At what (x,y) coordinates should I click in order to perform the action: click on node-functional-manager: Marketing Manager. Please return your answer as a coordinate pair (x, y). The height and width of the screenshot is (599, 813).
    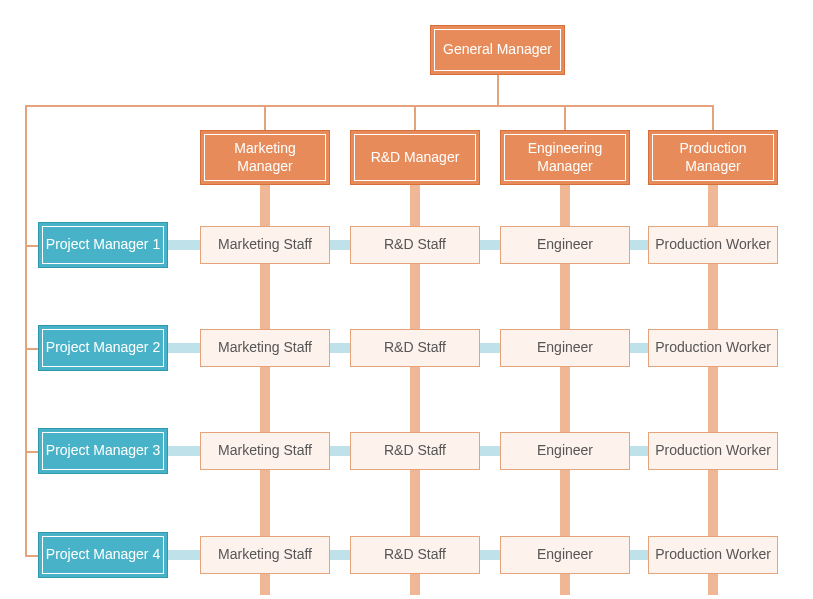
    Looking at the image, I should click on (265, 158).